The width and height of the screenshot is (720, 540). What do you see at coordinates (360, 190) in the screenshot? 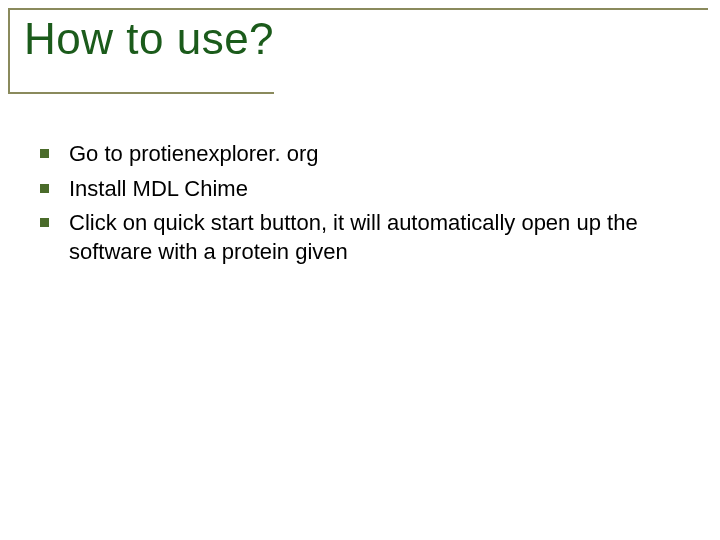
I see `list-item: Install MDL Chime` at bounding box center [360, 190].